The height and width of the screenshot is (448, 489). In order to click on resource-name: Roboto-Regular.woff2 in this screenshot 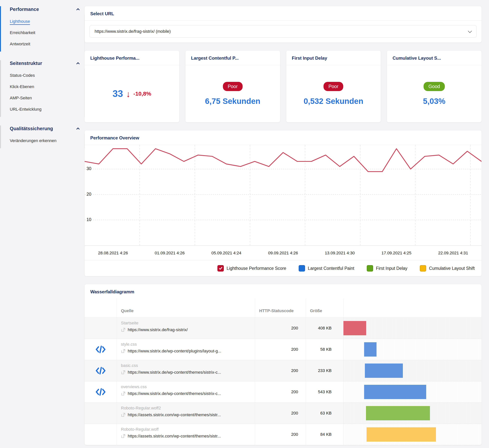, I will do `click(186, 408)`.